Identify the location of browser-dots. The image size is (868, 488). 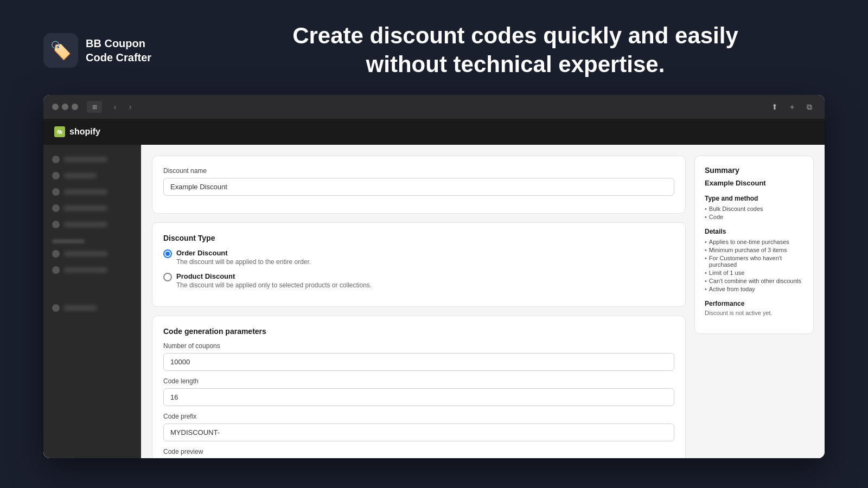
(65, 107).